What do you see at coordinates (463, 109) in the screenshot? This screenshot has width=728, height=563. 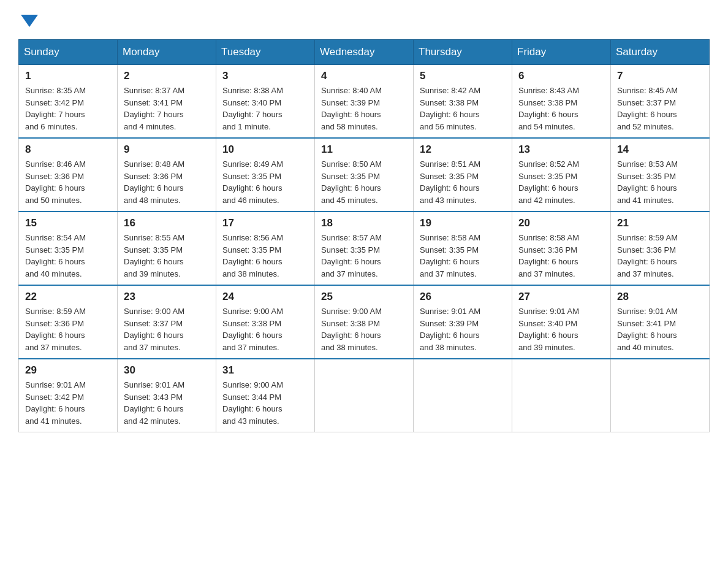 I see `day-info: Sunrise: 8:42 AMSunset: 3:38 PMDaylight:…` at bounding box center [463, 109].